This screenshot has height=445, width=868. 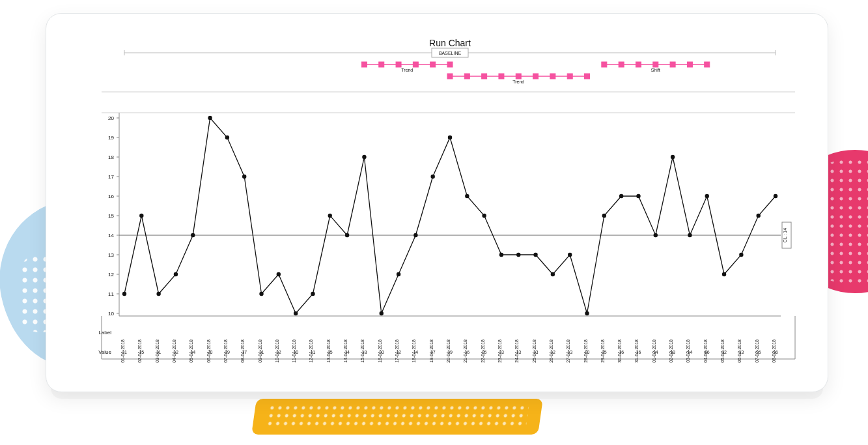 What do you see at coordinates (111, 314) in the screenshot?
I see `y-tick: 10` at bounding box center [111, 314].